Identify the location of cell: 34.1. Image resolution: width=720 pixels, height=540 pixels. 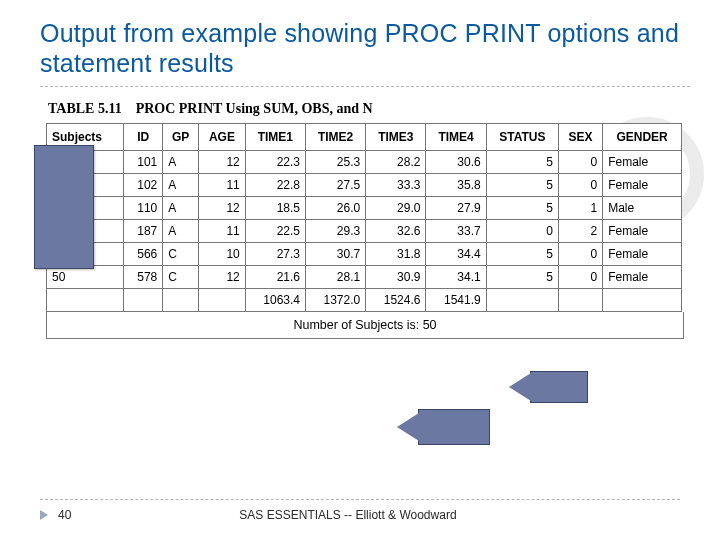
(456, 278).